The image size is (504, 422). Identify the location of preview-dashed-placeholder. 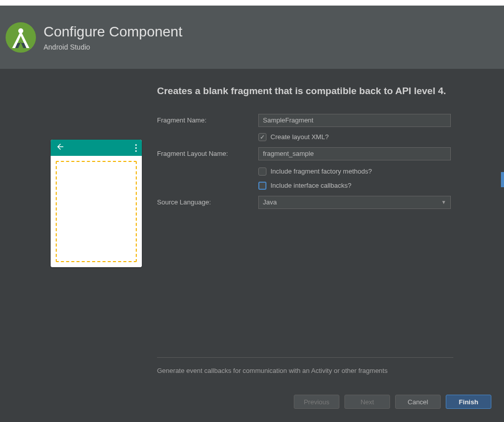
(96, 212).